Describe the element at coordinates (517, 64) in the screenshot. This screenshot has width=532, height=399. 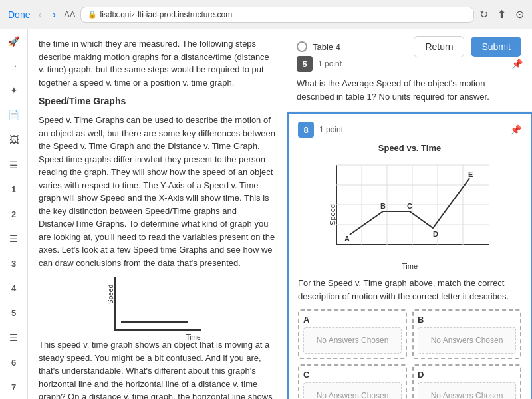
I see `question-5-pin: 📌` at that location.